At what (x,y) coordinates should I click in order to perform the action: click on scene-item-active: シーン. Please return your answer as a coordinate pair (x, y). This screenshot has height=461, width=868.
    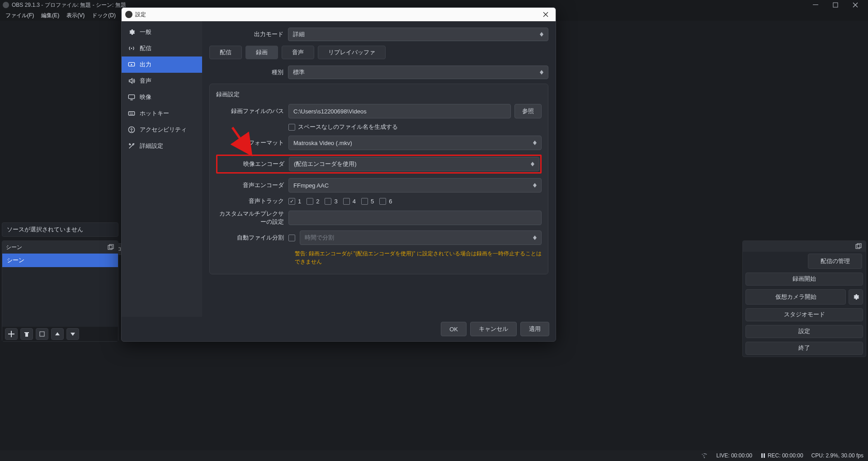
    Looking at the image, I should click on (60, 260).